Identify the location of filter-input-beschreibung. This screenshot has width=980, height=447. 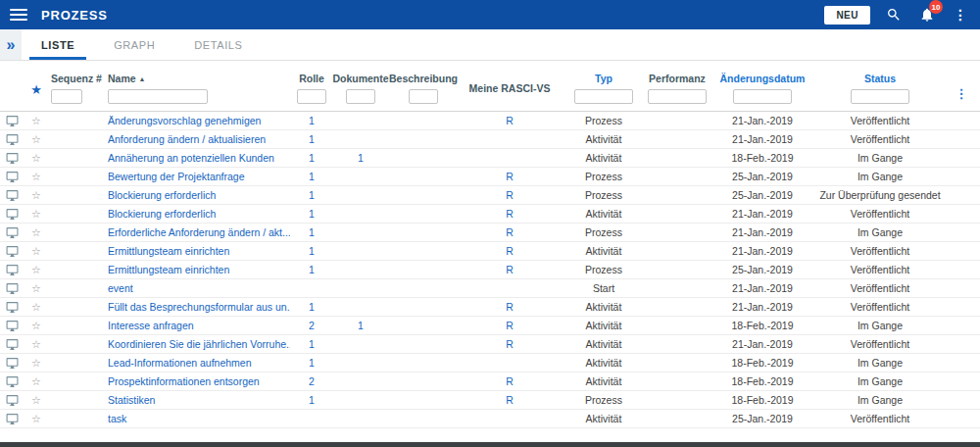
(423, 96).